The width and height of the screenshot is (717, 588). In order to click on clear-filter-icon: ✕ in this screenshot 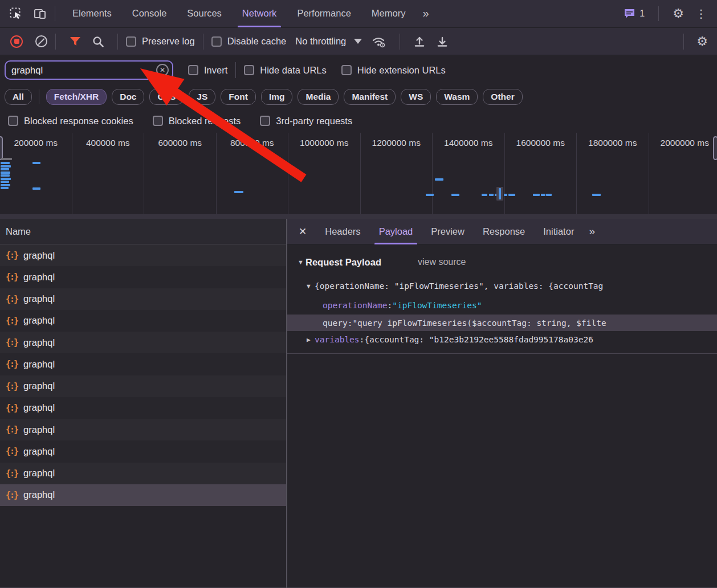, I will do `click(162, 70)`.